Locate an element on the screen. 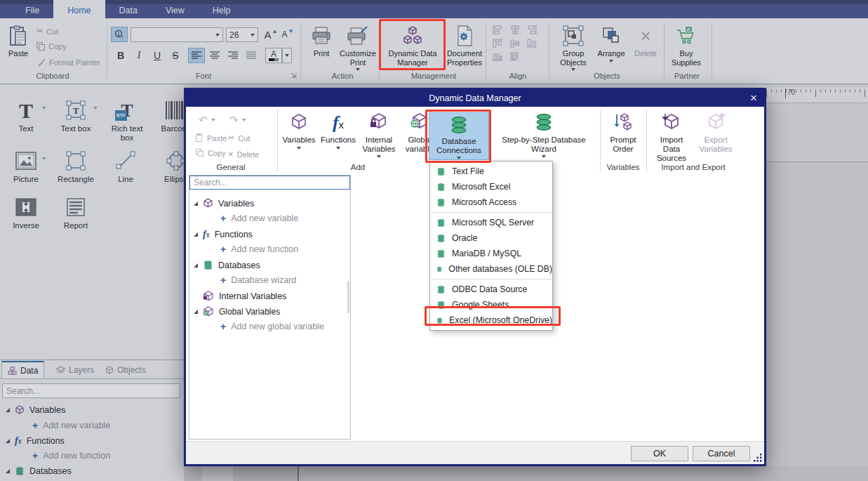 This screenshot has width=868, height=481. menu-item-sql-server: Microsoft SQL Server is located at coordinates (491, 223).